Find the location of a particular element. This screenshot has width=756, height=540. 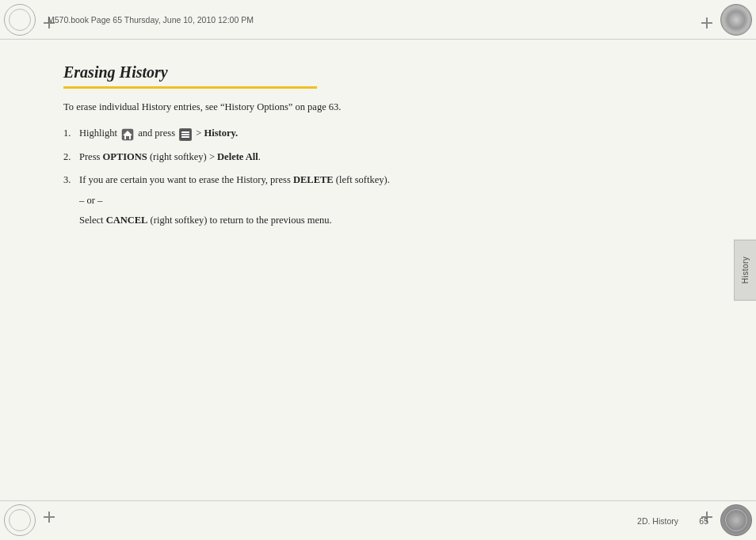

step-2-right-softkey: (right softkey) > is located at coordinates (182, 157).